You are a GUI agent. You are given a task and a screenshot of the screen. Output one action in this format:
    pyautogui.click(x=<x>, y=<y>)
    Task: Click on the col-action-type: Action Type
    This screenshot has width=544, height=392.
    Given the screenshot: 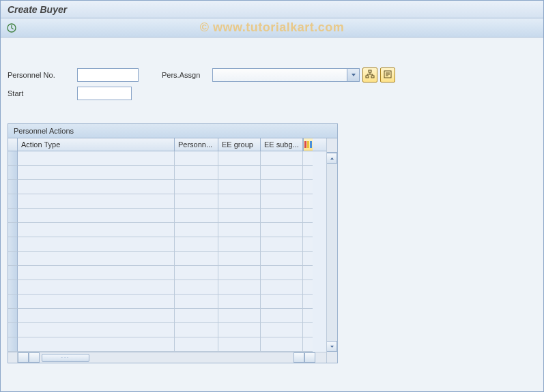 What is the action you would take?
    pyautogui.click(x=96, y=145)
    